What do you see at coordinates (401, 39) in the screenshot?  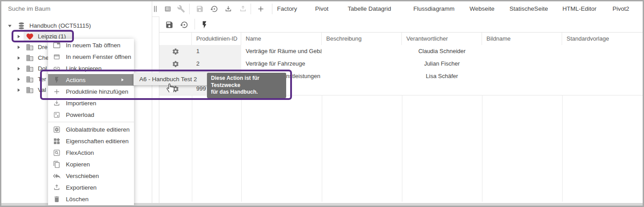 I see `table-header: Produktlinien-ID Name Beschreibung Veran…` at bounding box center [401, 39].